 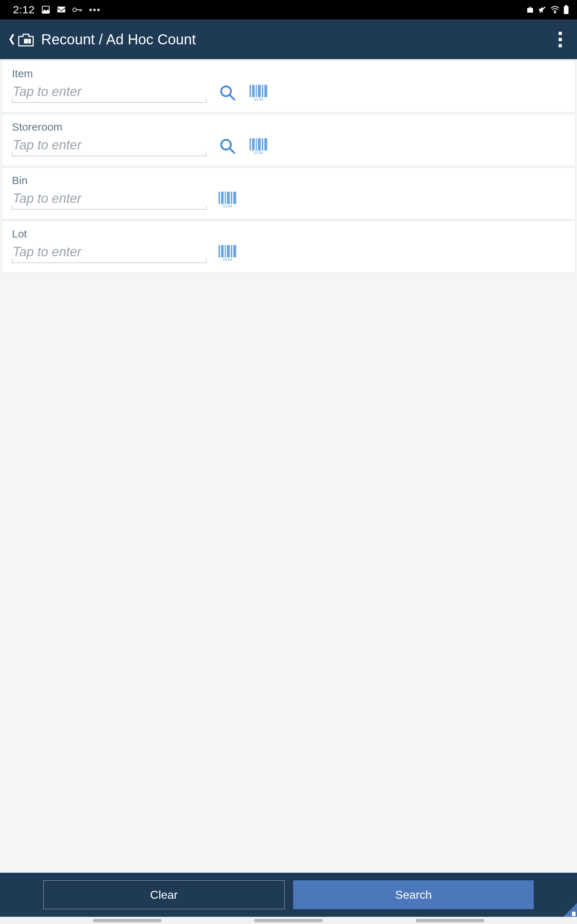 I want to click on system-status-bar: 2:12 •••, so click(x=288, y=10).